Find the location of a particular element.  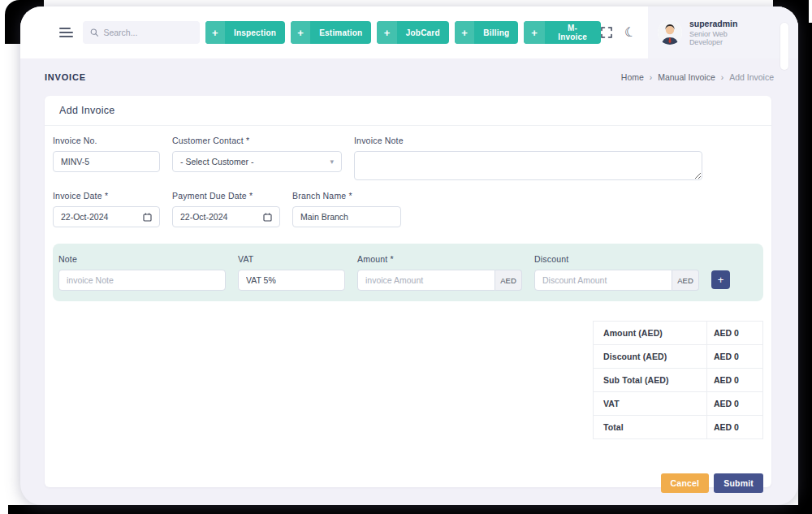

menu-toggle-icon is located at coordinates (67, 32).